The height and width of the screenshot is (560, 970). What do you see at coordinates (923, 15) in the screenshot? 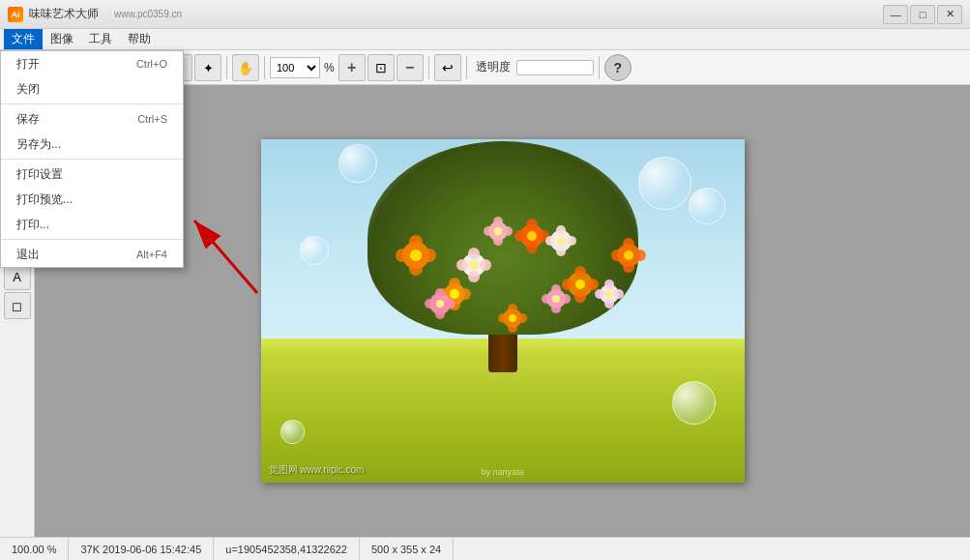
I see `title-controls: — □ ✕` at bounding box center [923, 15].